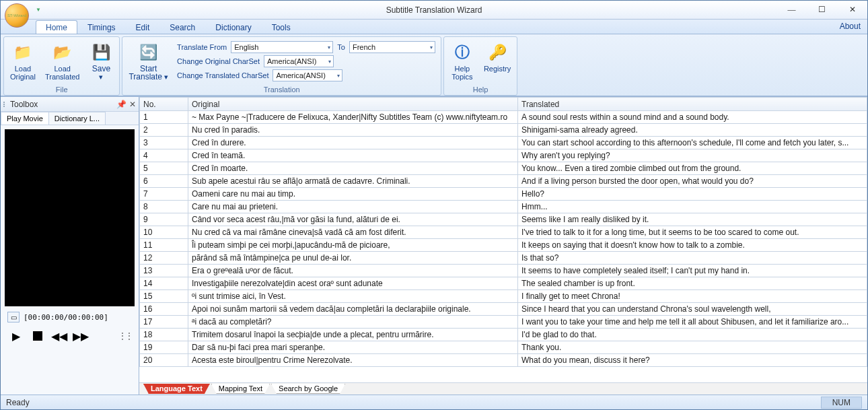  What do you see at coordinates (164, 207) in the screenshot?
I see `cell-no: 8` at bounding box center [164, 207].